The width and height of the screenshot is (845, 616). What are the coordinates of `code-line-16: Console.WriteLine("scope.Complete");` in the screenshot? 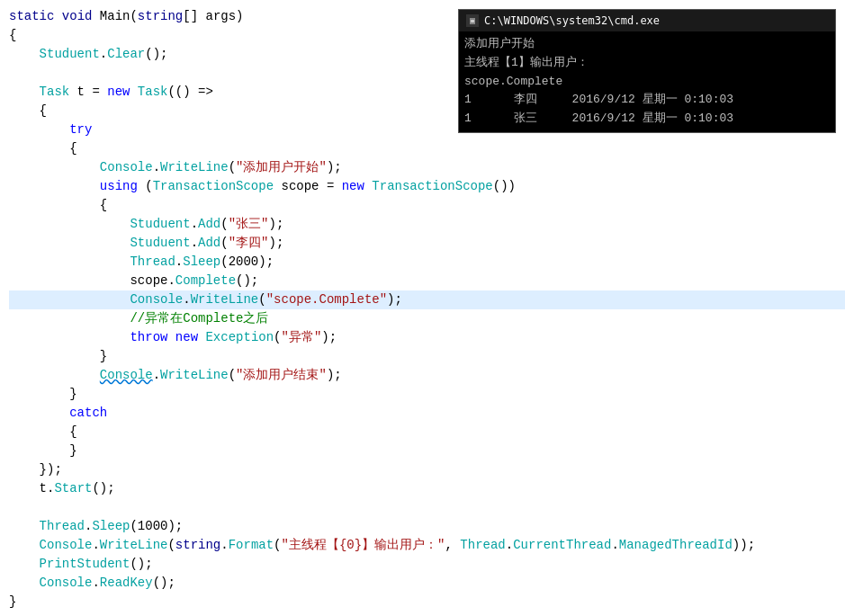 It's located at (427, 300).